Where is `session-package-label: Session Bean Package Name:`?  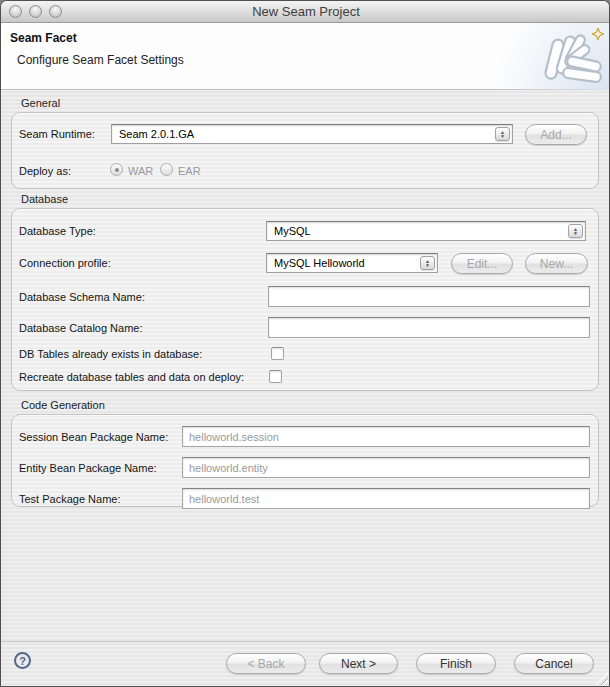 session-package-label: Session Bean Package Name: is located at coordinates (94, 437).